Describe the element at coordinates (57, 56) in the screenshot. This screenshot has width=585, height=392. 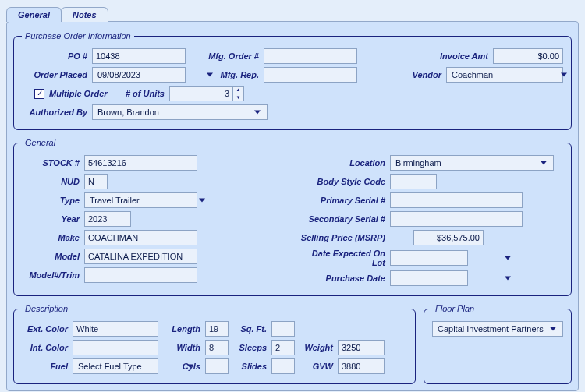
I see `po-label: PO #` at that location.